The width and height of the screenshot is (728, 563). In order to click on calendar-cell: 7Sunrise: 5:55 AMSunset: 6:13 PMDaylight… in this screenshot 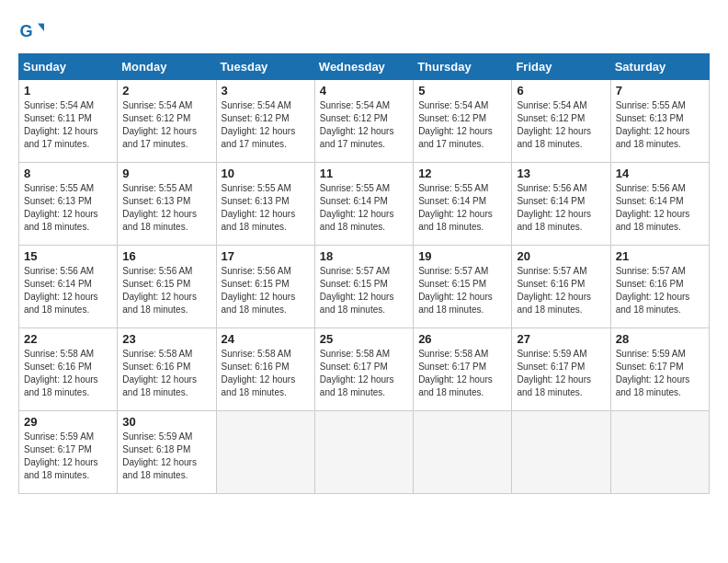, I will do `click(660, 121)`.